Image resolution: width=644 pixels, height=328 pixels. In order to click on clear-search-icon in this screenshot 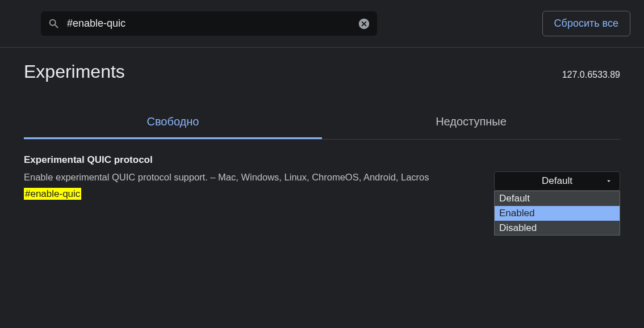, I will do `click(364, 24)`.